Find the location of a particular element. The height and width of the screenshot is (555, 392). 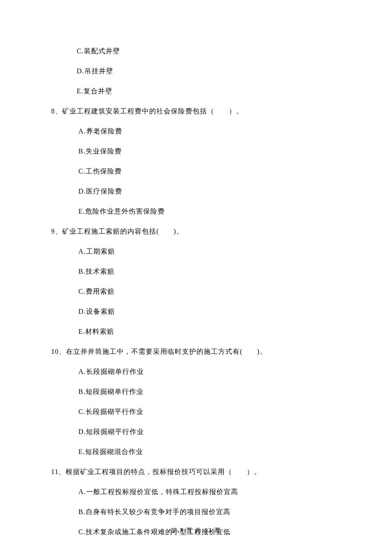

question-number: 8、 is located at coordinates (57, 111).